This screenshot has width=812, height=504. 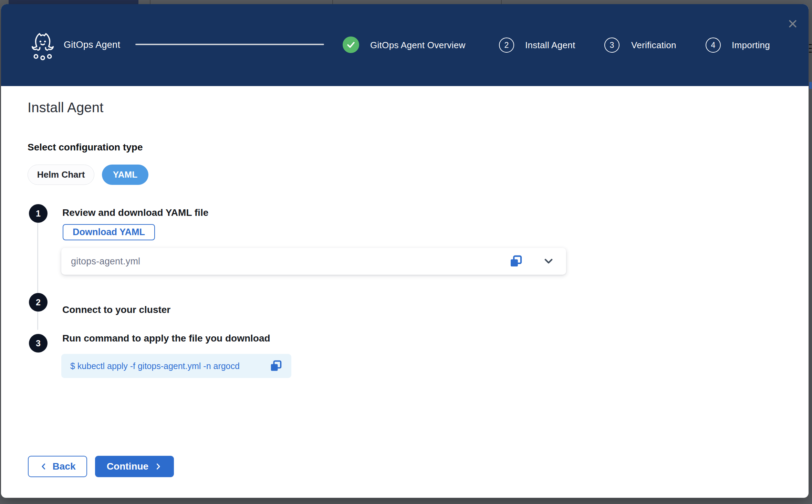 What do you see at coordinates (61, 175) in the screenshot?
I see `config-option-helm-chart: Helm Chart` at bounding box center [61, 175].